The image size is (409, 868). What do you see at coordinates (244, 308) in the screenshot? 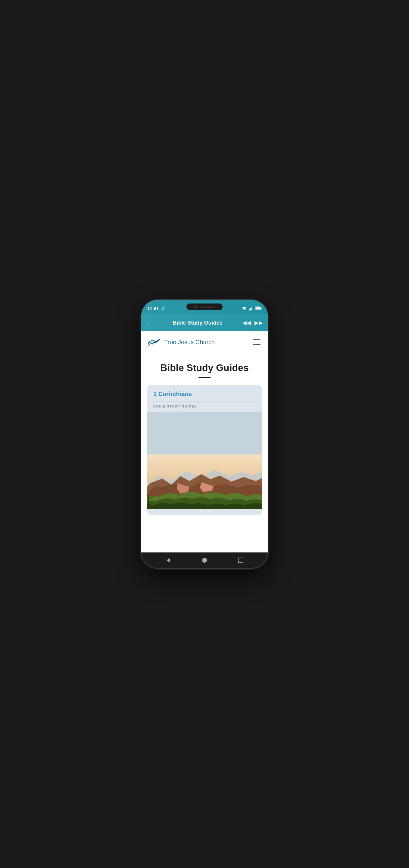
I see `wifi-icon` at bounding box center [244, 308].